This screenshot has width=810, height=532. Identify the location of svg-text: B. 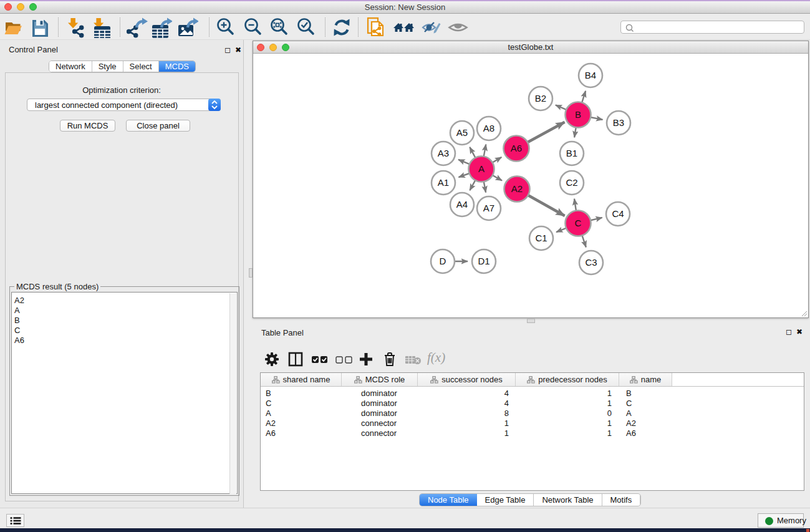
(578, 115).